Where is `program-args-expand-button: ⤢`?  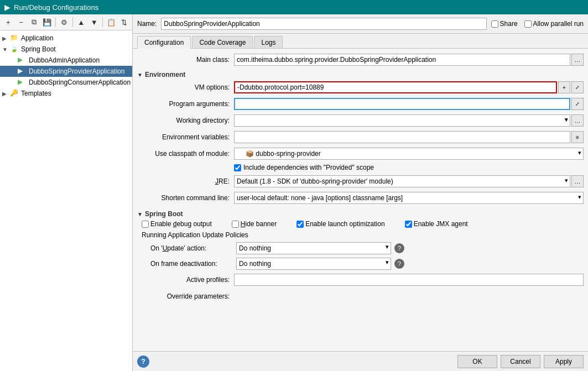
program-args-expand-button: ⤢ is located at coordinates (577, 104).